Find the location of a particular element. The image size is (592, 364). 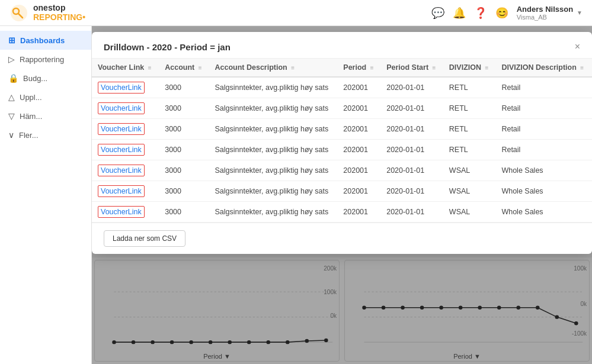

col-divizion: DIVIZION ≡ is located at coordinates (469, 67).